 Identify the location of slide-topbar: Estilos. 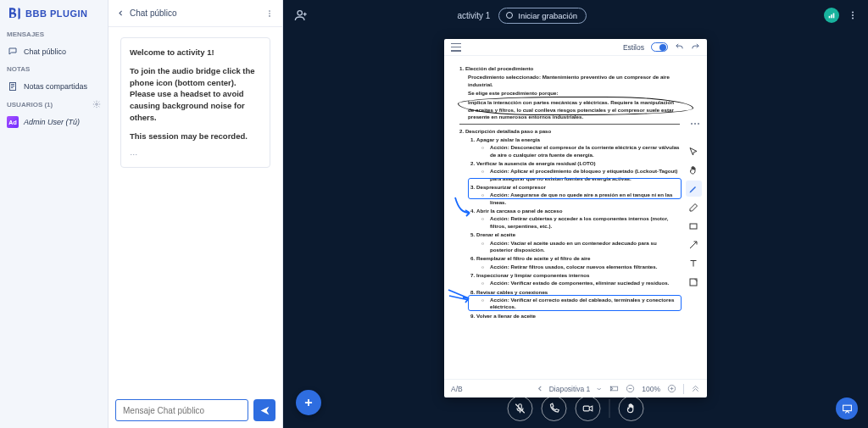
(576, 47).